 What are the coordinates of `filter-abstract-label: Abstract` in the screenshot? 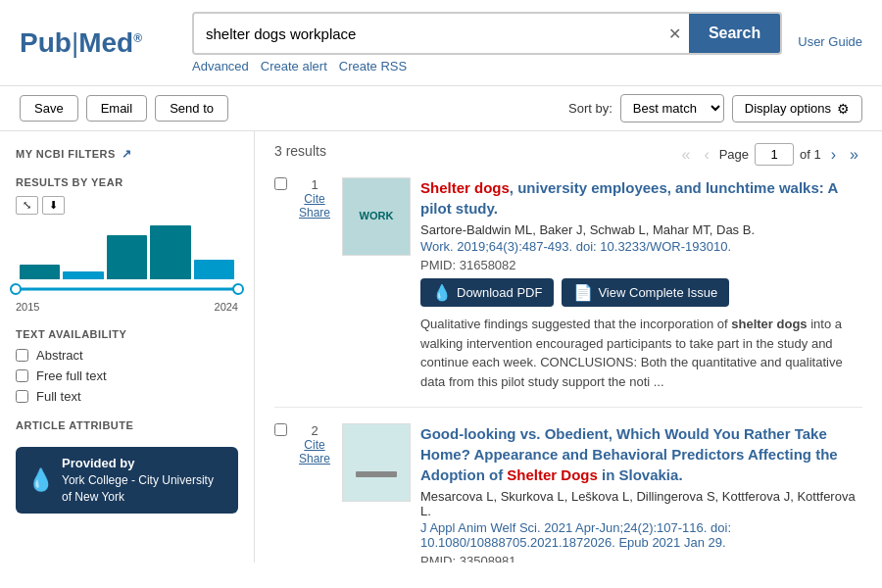 It's located at (60, 355).